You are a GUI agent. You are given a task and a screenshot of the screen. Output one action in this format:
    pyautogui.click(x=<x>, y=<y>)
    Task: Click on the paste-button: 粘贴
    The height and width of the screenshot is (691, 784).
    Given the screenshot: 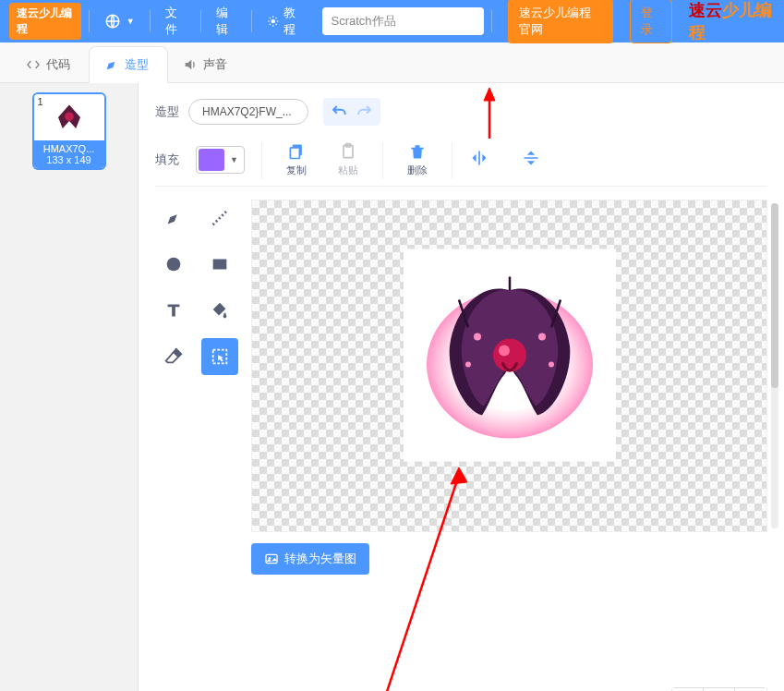 What is the action you would take?
    pyautogui.click(x=348, y=160)
    